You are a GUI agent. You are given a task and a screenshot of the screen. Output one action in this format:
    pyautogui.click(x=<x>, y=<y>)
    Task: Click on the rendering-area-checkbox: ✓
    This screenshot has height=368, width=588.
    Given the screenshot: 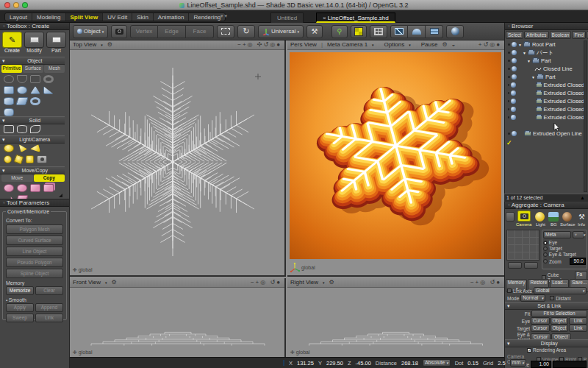 What is the action you would take?
    pyautogui.click(x=529, y=350)
    